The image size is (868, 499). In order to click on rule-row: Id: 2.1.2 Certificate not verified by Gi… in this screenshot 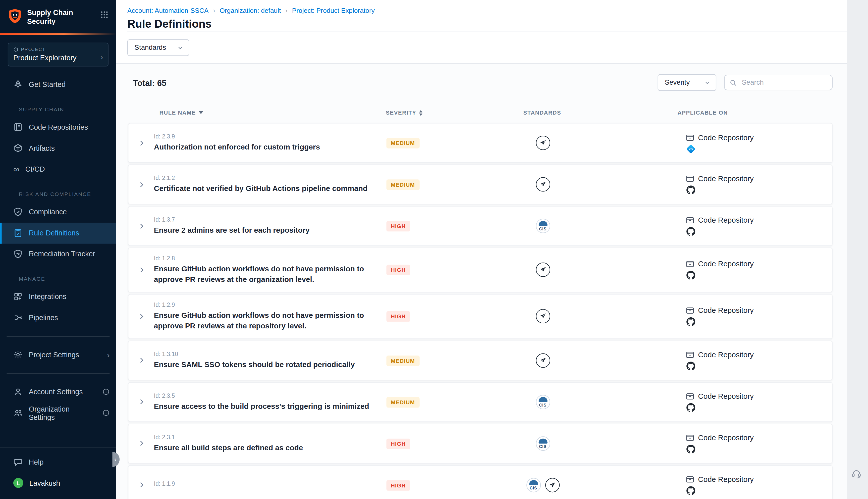, I will do `click(480, 184)`.